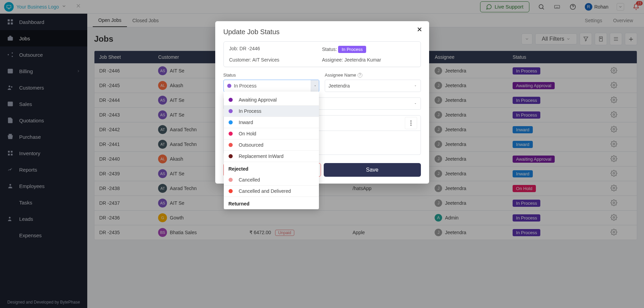 The height and width of the screenshot is (308, 644). What do you see at coordinates (276, 60) in the screenshot?
I see `job-customer: Customer: AIT Services` at bounding box center [276, 60].